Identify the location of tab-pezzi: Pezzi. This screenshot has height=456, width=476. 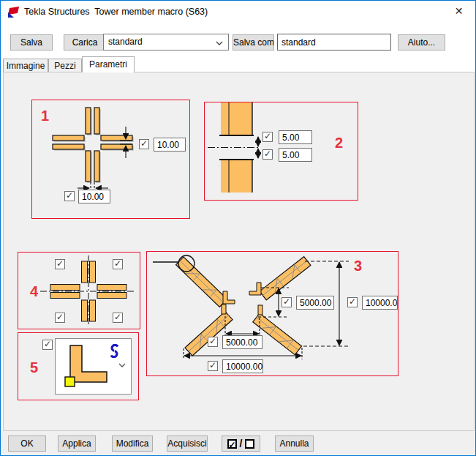
(65, 66).